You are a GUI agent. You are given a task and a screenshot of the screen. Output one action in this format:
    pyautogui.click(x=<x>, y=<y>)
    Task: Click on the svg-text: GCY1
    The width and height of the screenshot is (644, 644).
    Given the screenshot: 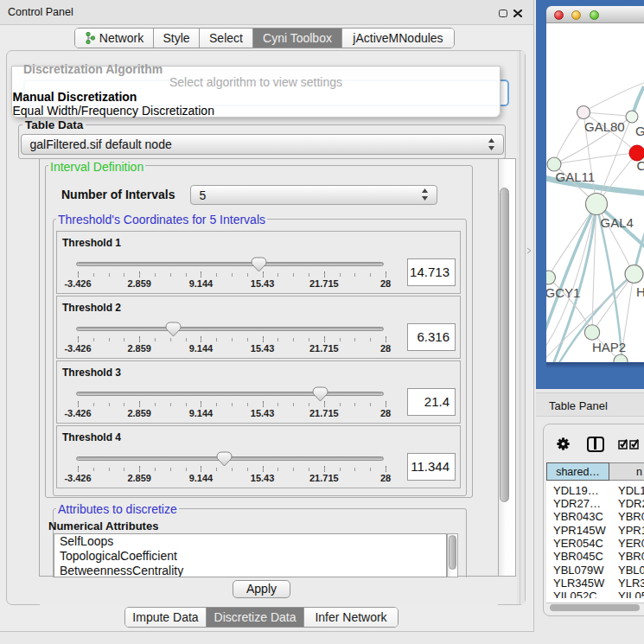 What is the action you would take?
    pyautogui.click(x=564, y=292)
    